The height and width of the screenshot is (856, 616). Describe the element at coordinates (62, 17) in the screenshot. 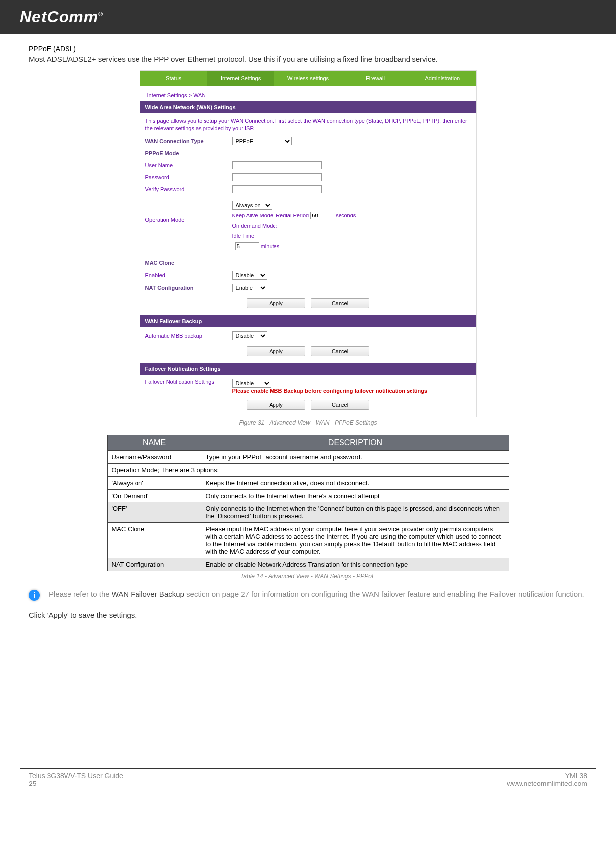

I see `brand-logo: NetComm®` at that location.